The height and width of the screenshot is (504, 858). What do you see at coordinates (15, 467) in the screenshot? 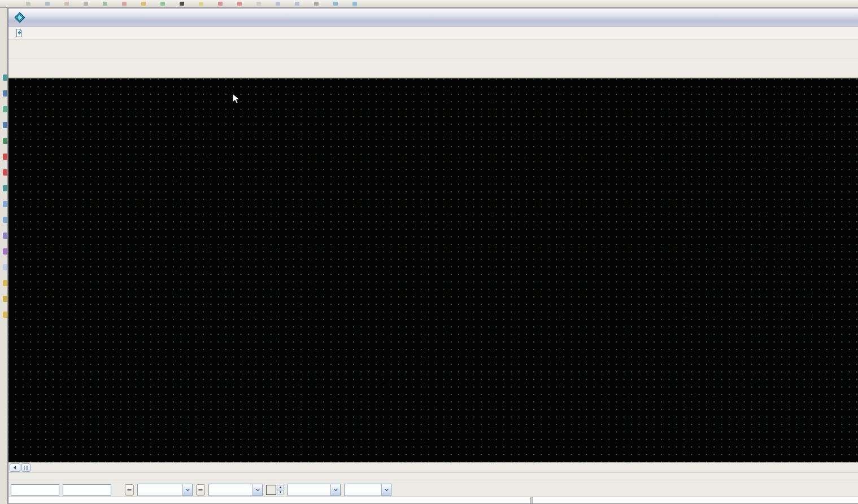
I see `scroll-left-button` at bounding box center [15, 467].